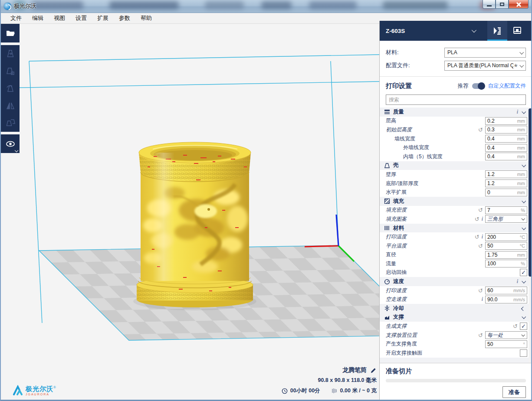 The image size is (532, 401). What do you see at coordinates (454, 309) in the screenshot?
I see `section-header-冷却: 冷却` at bounding box center [454, 309].